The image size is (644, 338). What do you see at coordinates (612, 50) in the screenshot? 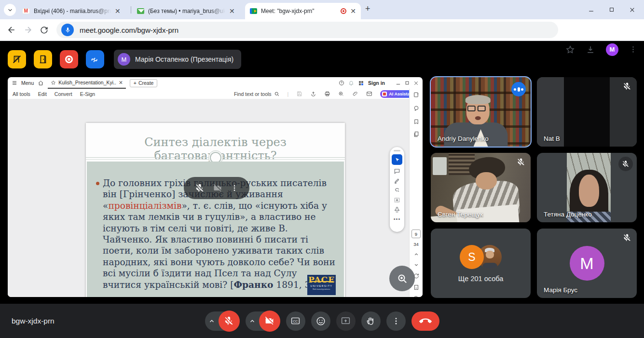
I see `profile-avatar: M` at bounding box center [612, 50].